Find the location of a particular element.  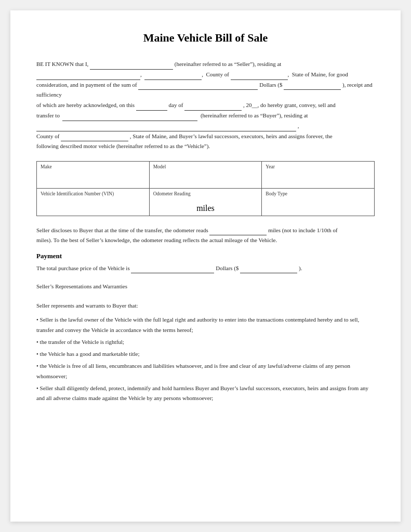

odometer-reading-line is located at coordinates (238, 232).